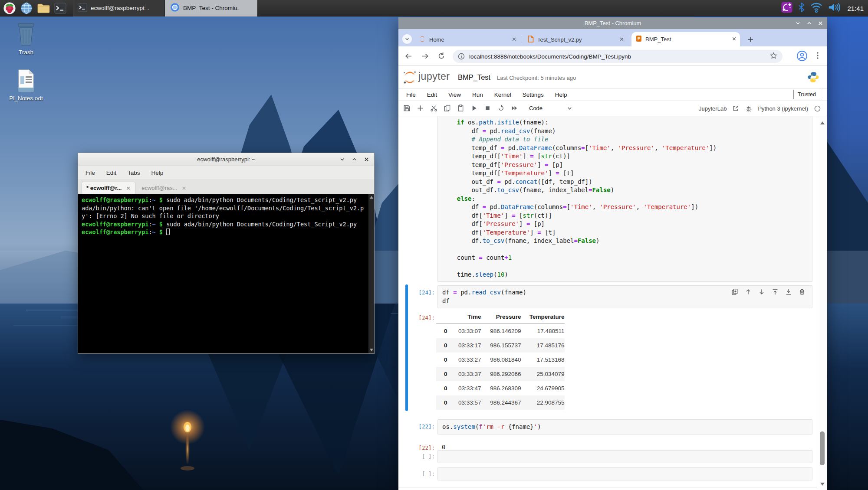 Image resolution: width=868 pixels, height=490 pixels. I want to click on move-cell-down-icon, so click(761, 291).